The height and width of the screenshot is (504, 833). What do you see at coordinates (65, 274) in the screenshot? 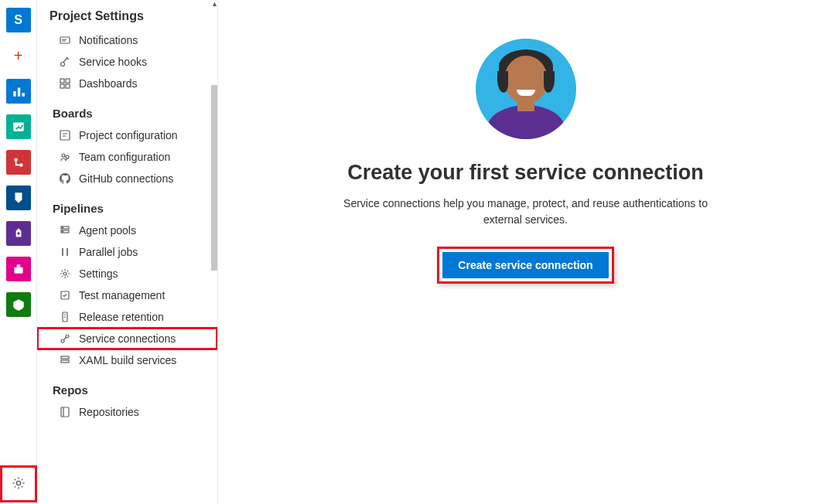
I see `settings-icon` at bounding box center [65, 274].